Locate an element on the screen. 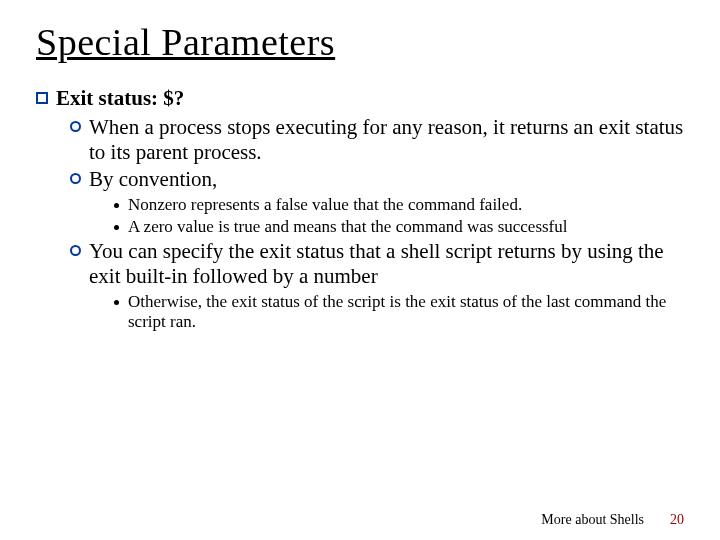  level3-item: A zero value is true and means that the … is located at coordinates (360, 227).